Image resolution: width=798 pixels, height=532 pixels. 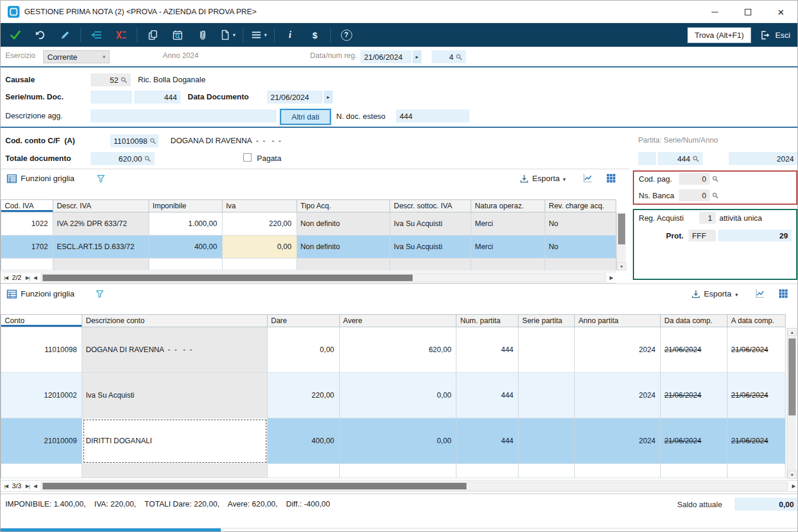 I want to click on scroll-down-button: ▼, so click(x=622, y=266).